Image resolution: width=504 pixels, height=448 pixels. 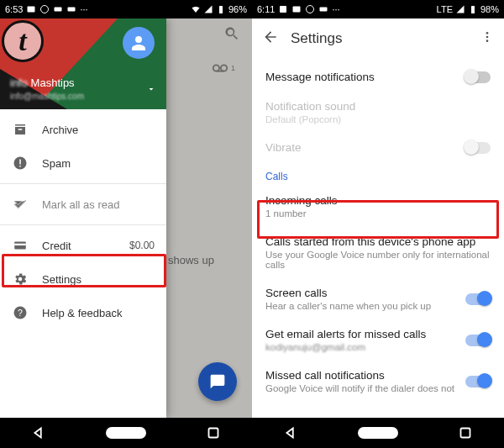 I want to click on watermark-logo: t, so click(x=23, y=41).